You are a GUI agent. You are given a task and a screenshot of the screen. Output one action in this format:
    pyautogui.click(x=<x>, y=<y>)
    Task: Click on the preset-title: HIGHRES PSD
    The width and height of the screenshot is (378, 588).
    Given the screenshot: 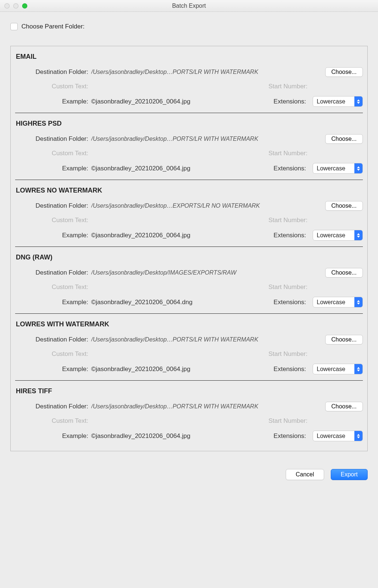 What is the action you would take?
    pyautogui.click(x=189, y=123)
    